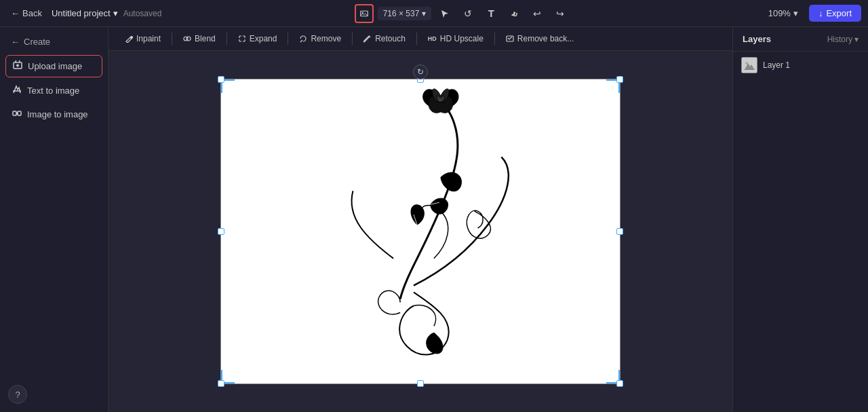  Describe the element at coordinates (839, 14) in the screenshot. I see `export-label: Export` at that location.